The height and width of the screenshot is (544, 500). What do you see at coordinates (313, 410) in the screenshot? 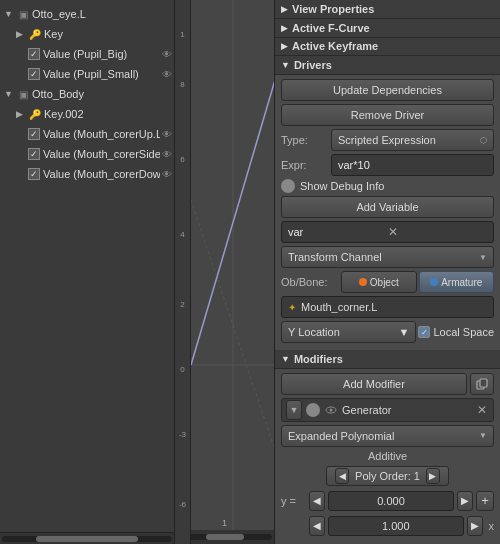
I see `modifier-toggle-dot` at bounding box center [313, 410].